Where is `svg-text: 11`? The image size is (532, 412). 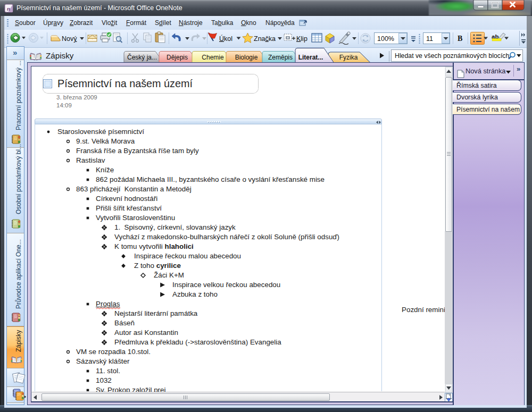
svg-text: 11 is located at coordinates (430, 39).